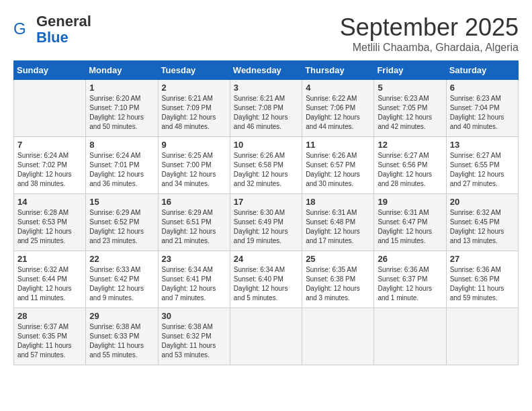 This screenshot has height=411, width=532. Describe the element at coordinates (338, 284) in the screenshot. I see `cell-content: Sunrise: 6:35 AM Sunset: 6:38 PM Dayligh…` at that location.